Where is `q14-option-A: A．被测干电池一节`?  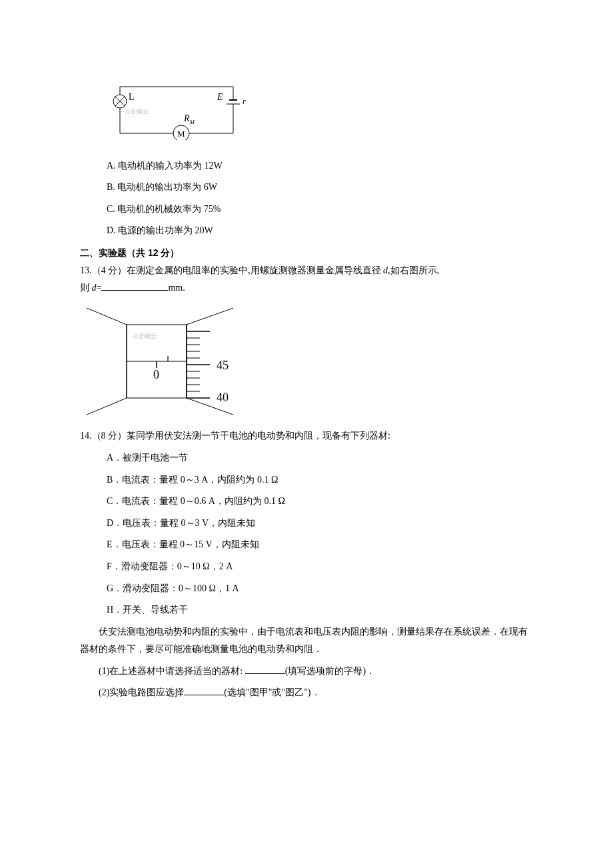 q14-option-A: A．被测干电池一节 is located at coordinates (320, 459).